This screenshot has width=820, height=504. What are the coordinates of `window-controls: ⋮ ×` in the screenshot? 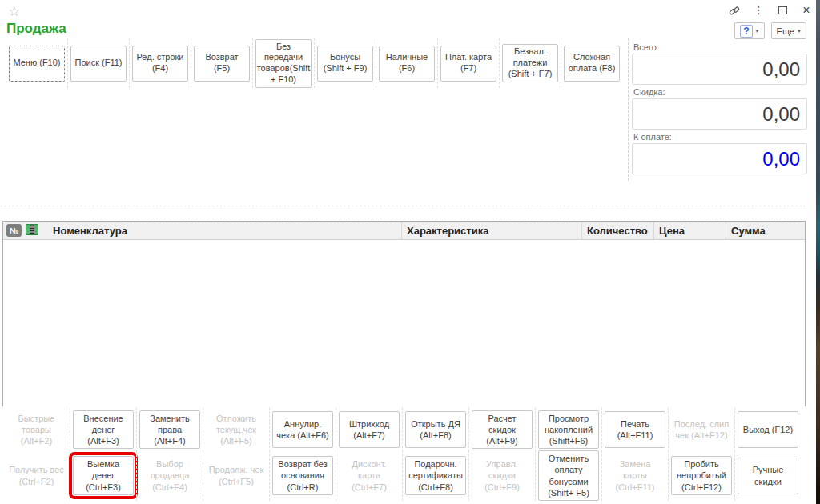 It's located at (770, 10).